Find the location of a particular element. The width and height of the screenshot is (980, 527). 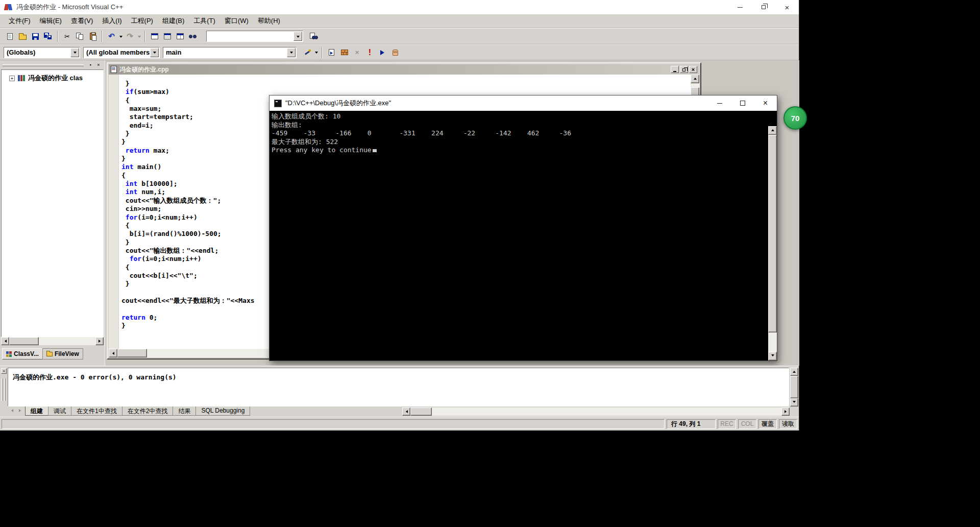

menu-item-window: 窗口(W) is located at coordinates (237, 21).